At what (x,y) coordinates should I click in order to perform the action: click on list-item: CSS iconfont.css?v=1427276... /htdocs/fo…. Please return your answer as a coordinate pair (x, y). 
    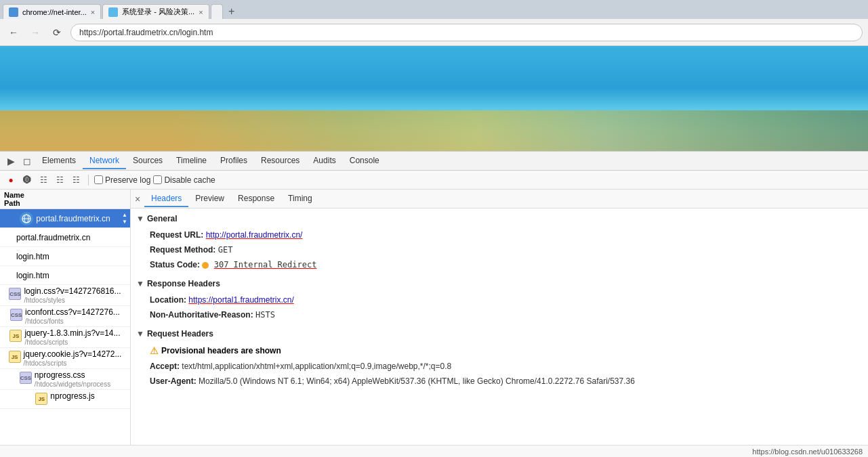
    Looking at the image, I should click on (65, 317).